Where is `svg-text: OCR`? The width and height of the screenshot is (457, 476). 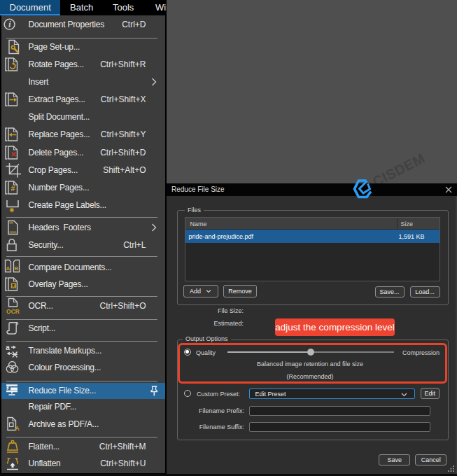
svg-text: OCR is located at coordinates (13, 312).